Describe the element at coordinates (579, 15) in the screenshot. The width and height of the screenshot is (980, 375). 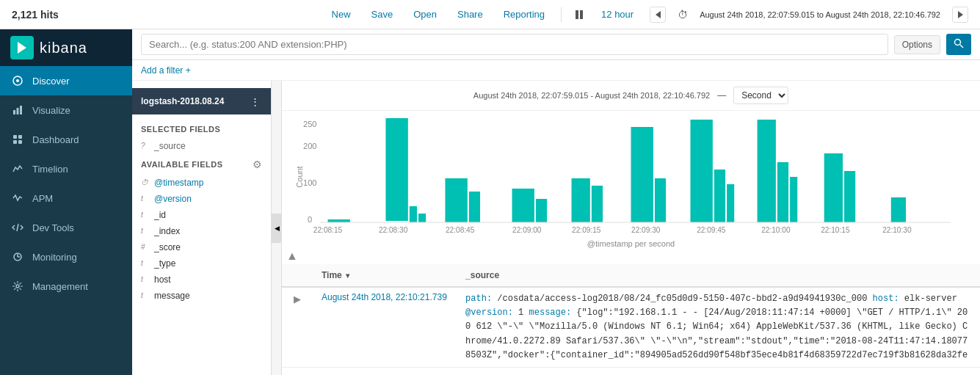
I see `pause-control` at that location.